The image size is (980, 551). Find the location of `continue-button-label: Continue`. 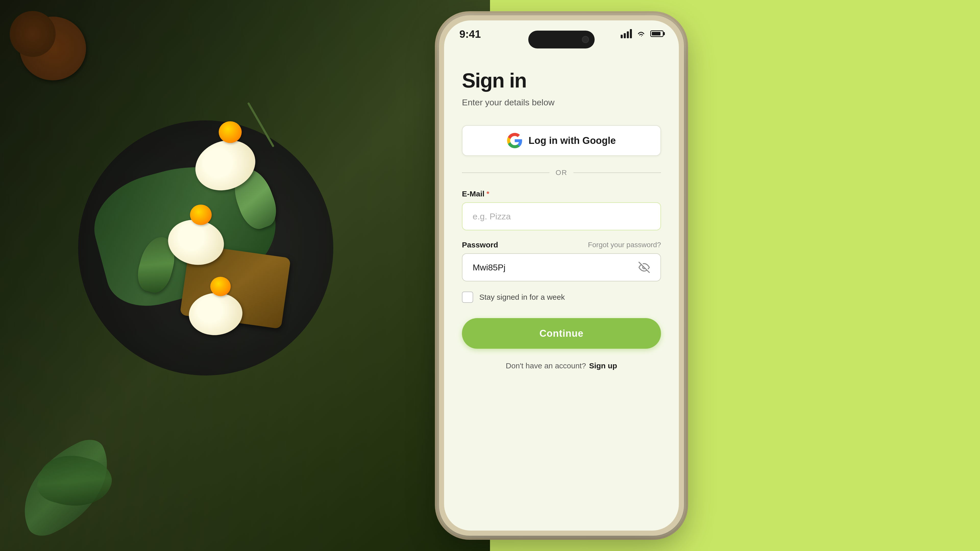

continue-button-label: Continue is located at coordinates (562, 334).